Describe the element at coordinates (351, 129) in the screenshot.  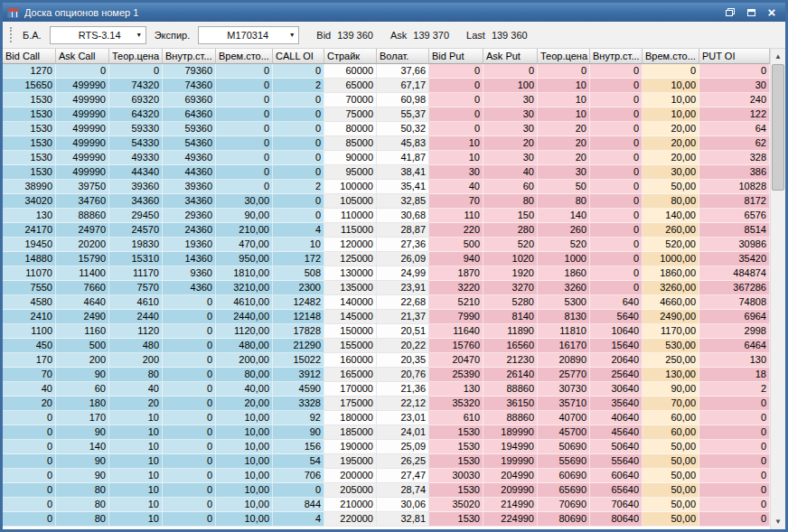
I see `cell: 80000` at that location.